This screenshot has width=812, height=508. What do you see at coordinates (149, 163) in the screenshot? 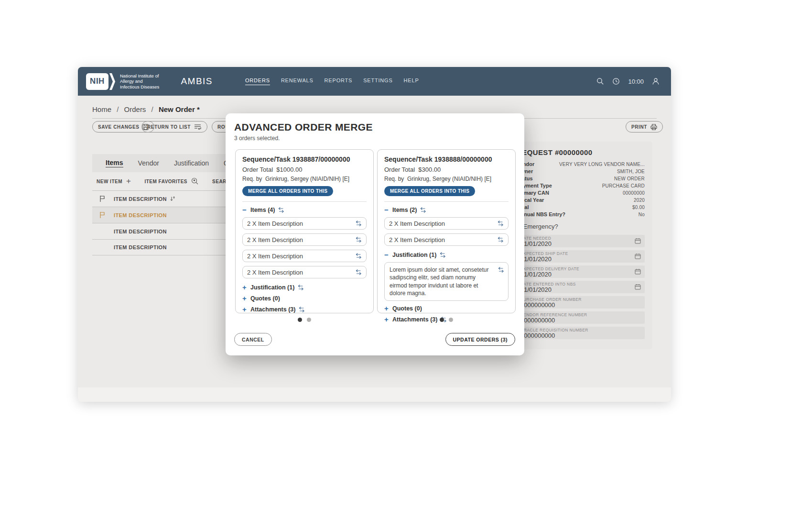
I see `tab-vendor: Vendor` at bounding box center [149, 163].